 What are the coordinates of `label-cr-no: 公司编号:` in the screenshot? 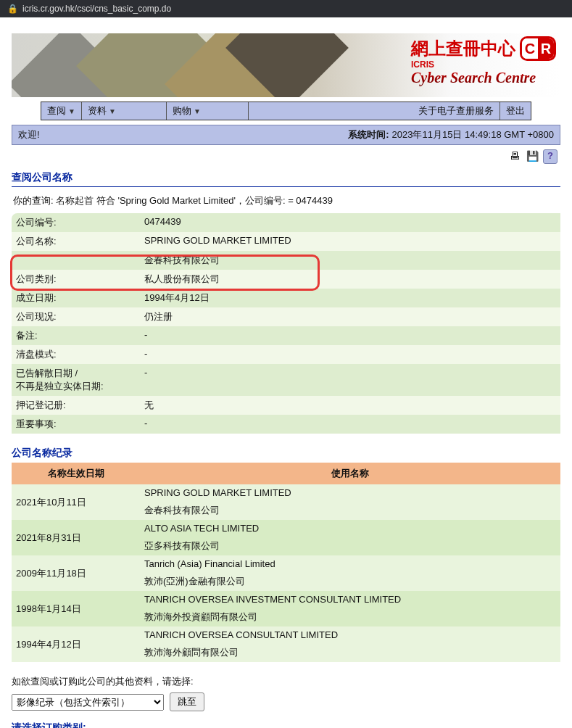 It's located at (75, 223).